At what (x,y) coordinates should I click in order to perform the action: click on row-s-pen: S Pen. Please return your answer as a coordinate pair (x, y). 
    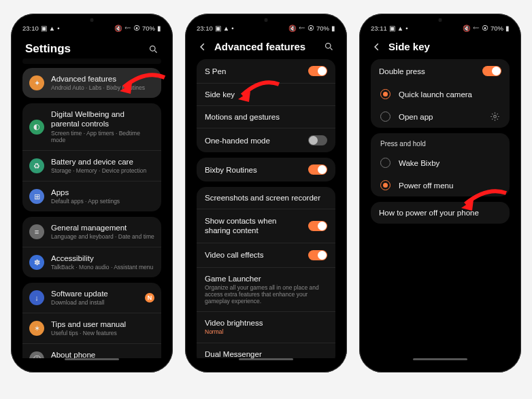
    Looking at the image, I should click on (266, 71).